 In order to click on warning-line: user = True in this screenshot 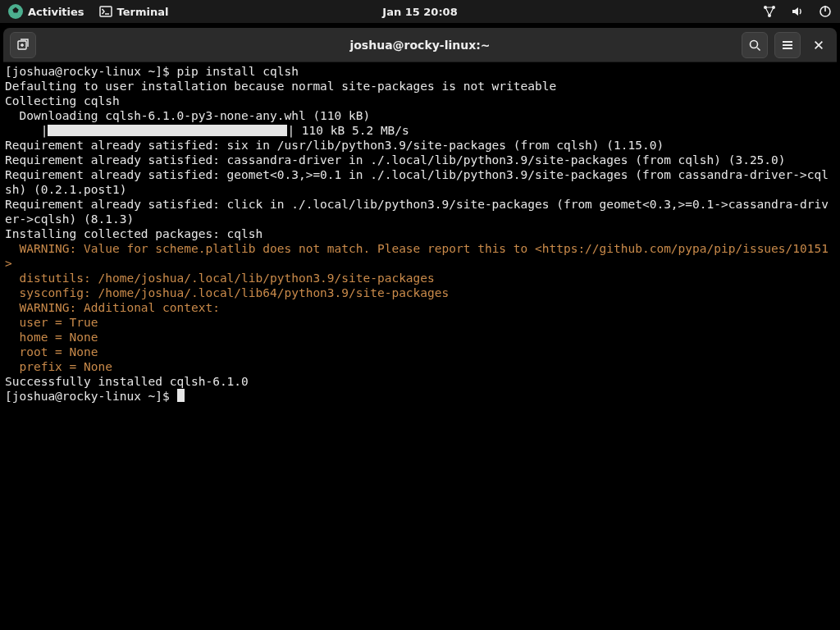, I will do `click(52, 322)`.